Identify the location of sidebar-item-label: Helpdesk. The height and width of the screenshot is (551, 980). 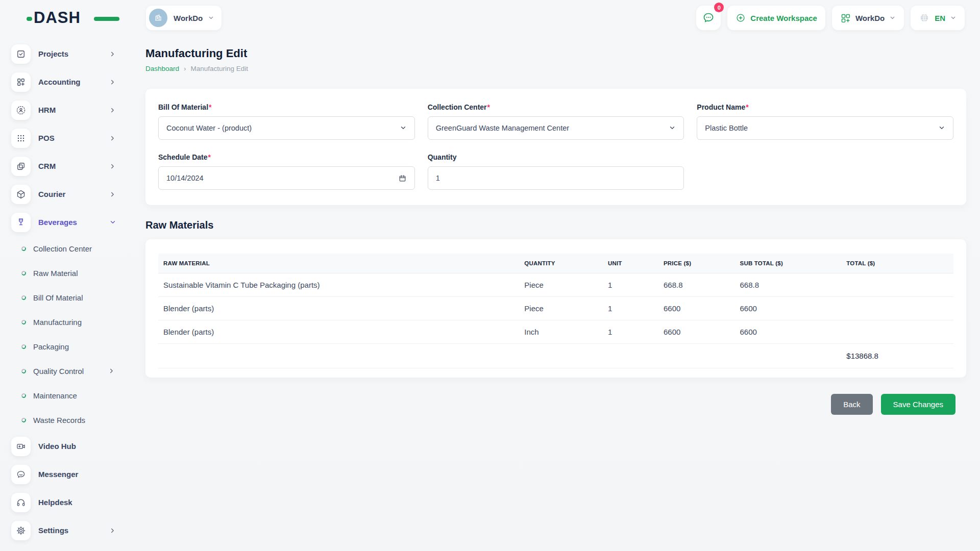
(55, 502).